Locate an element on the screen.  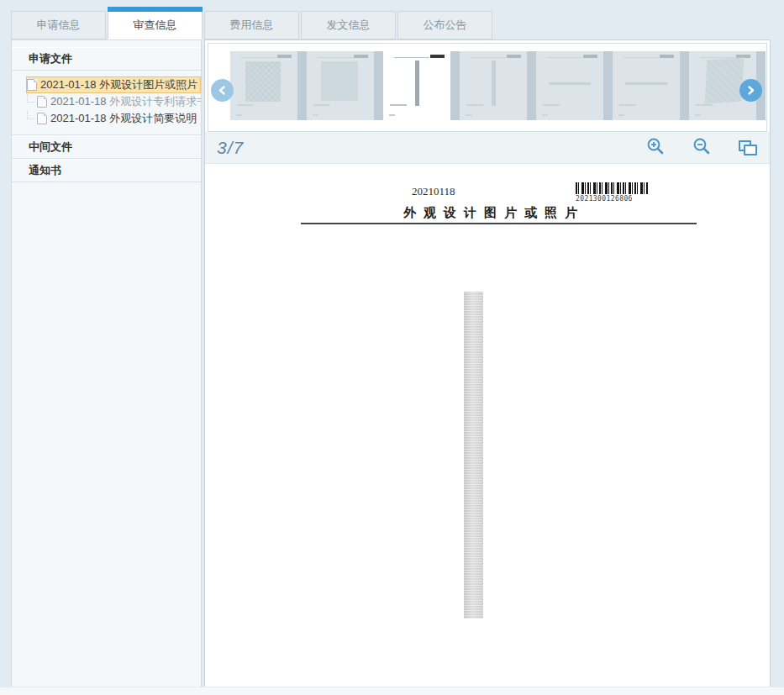
horizontal-scrollbar-track is located at coordinates (392, 691).